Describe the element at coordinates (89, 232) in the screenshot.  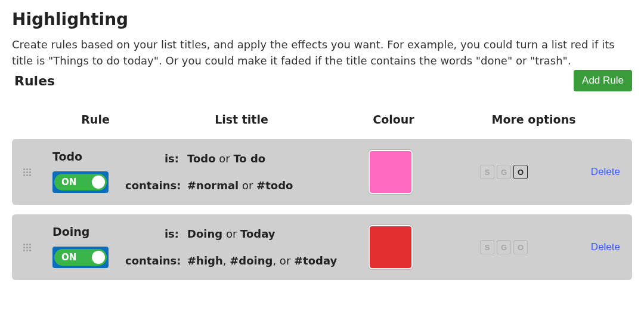
I see `rule-name: Doing` at that location.